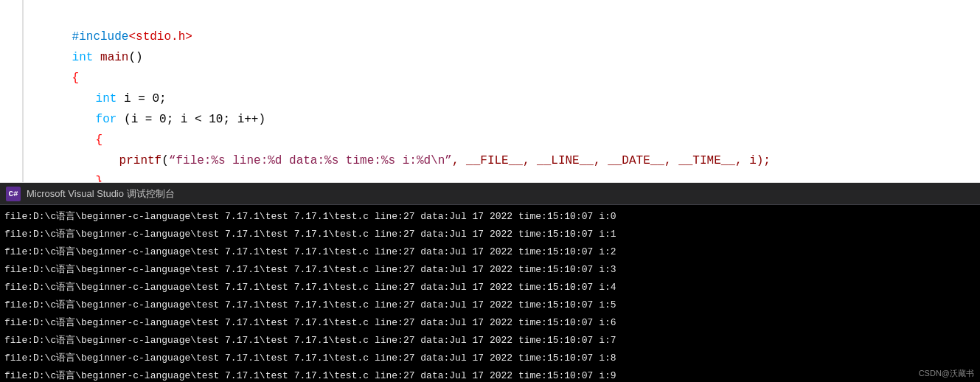 This screenshot has height=382, width=980. I want to click on vs-icon: C#, so click(13, 194).